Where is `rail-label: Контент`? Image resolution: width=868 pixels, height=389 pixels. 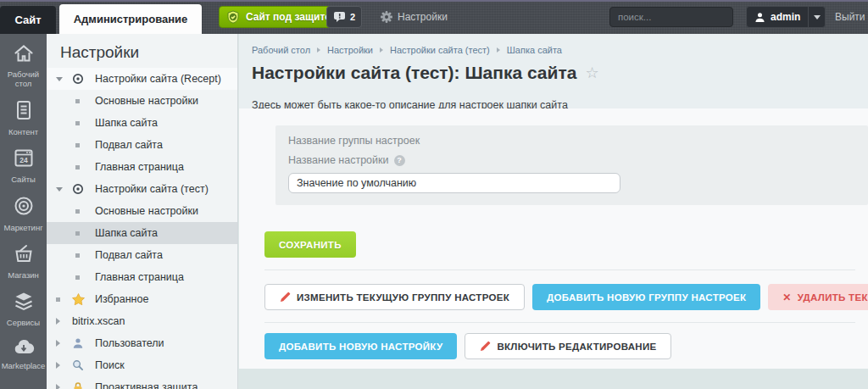
rail-label: Контент is located at coordinates (24, 132).